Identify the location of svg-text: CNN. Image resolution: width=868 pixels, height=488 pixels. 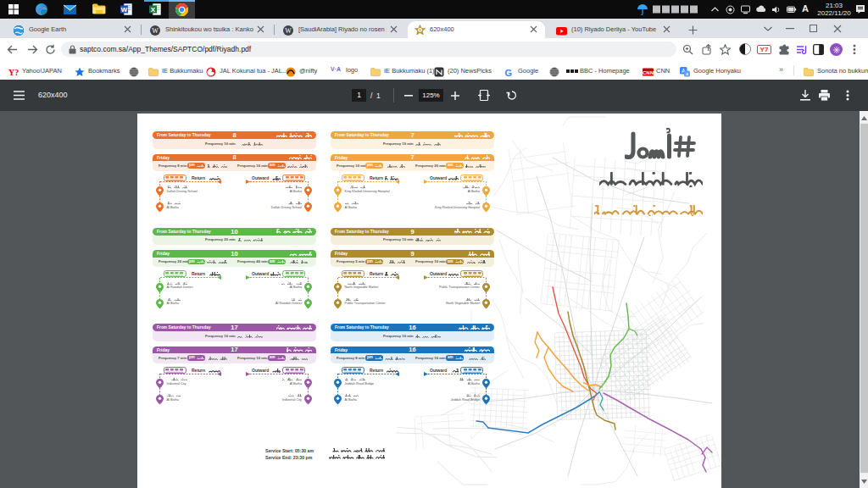
(648, 73).